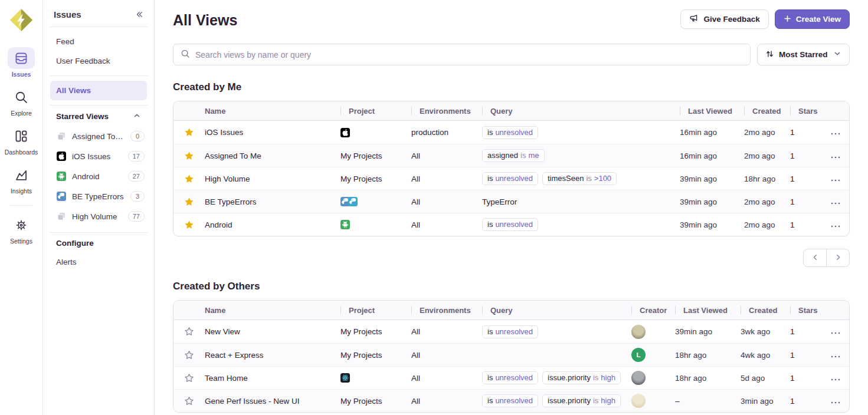  I want to click on view-name-link: BE TypeErrors, so click(231, 202).